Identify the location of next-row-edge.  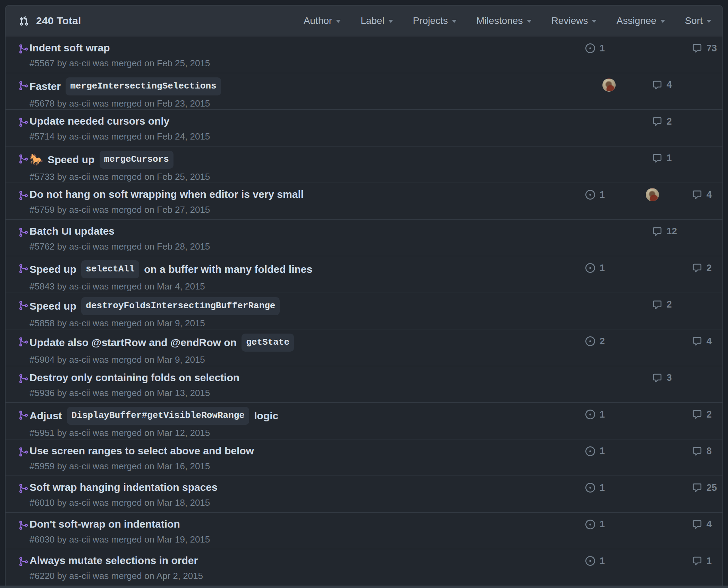
(364, 587).